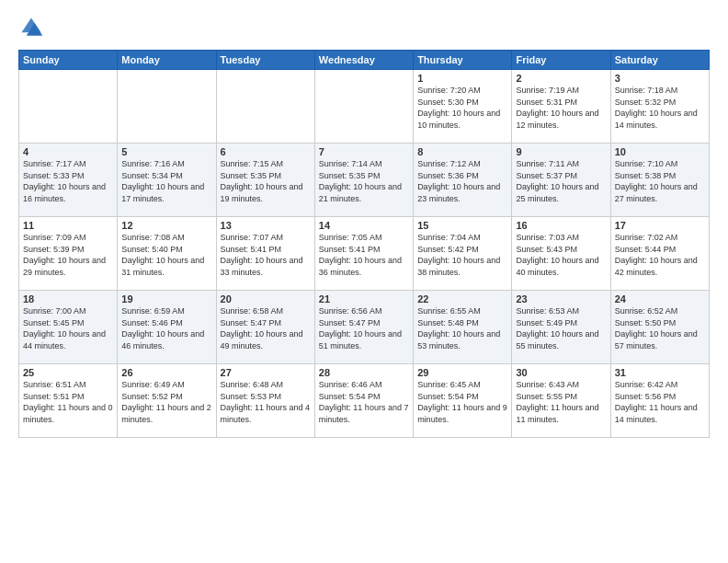 The height and width of the screenshot is (563, 728). I want to click on calendar-day-2: 2Sunrise: 7:19 AM Sunset: 5:31 PM Daylig…, so click(561, 107).